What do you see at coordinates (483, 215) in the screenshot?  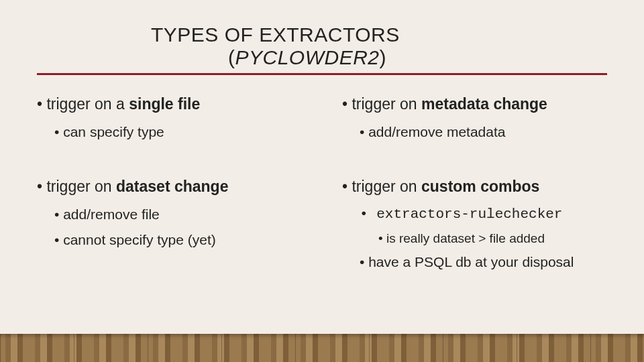 I see `right-item-b-sub1: extractors-rulechecker` at bounding box center [483, 215].